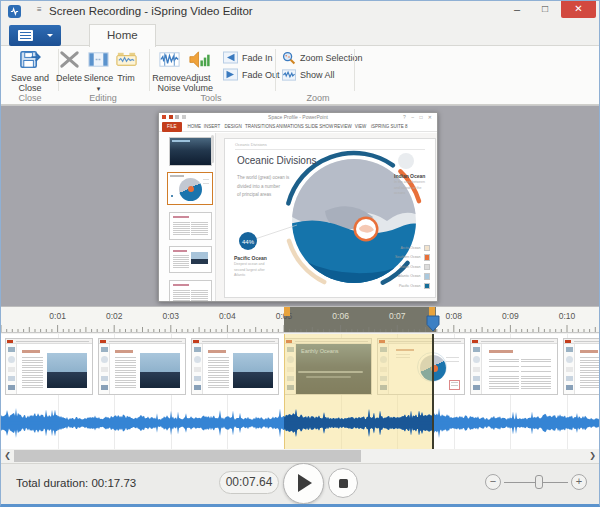  I want to click on ppt-window-buttons: ? – □ ✕, so click(418, 117).